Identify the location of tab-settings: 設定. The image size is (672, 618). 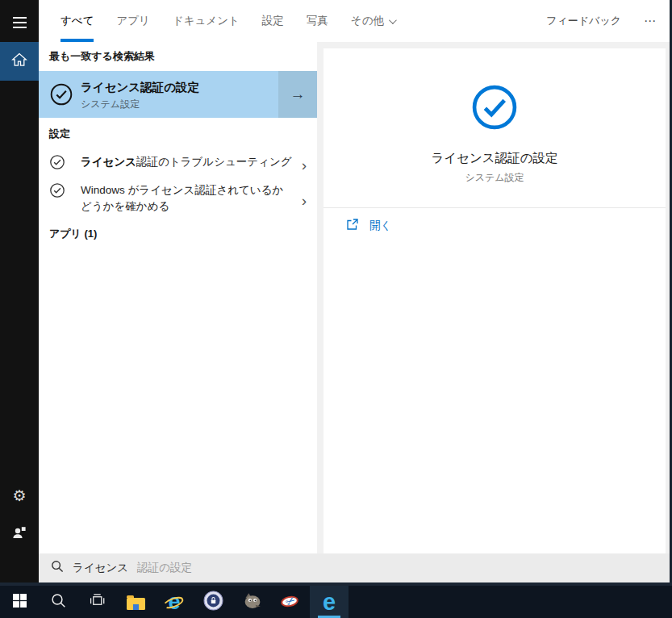
(273, 21).